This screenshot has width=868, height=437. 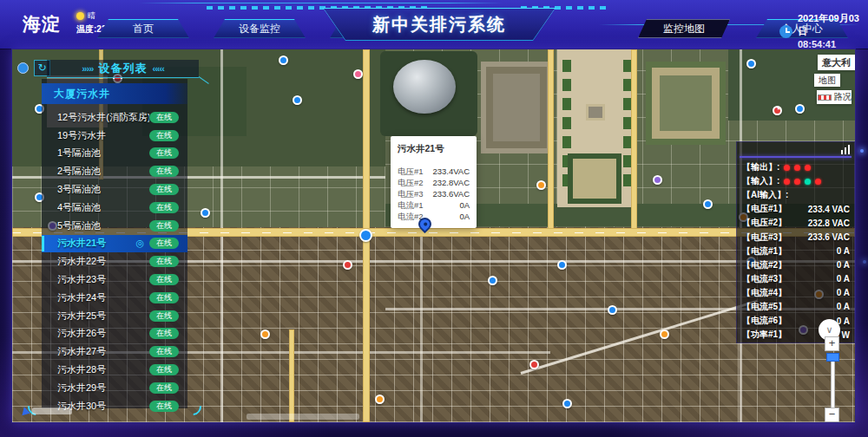 I want to click on list-item: 污水井29号在线, so click(x=115, y=388).